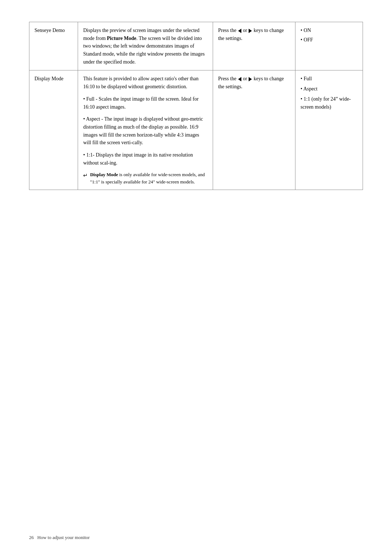  I want to click on footer-text: How to adjust your monitor, so click(64, 538).